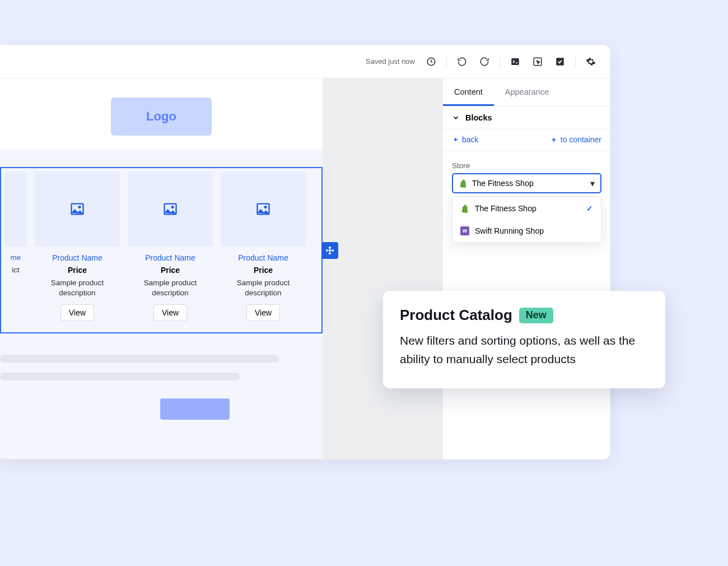 The image size is (728, 566). I want to click on redo-icon, so click(484, 62).